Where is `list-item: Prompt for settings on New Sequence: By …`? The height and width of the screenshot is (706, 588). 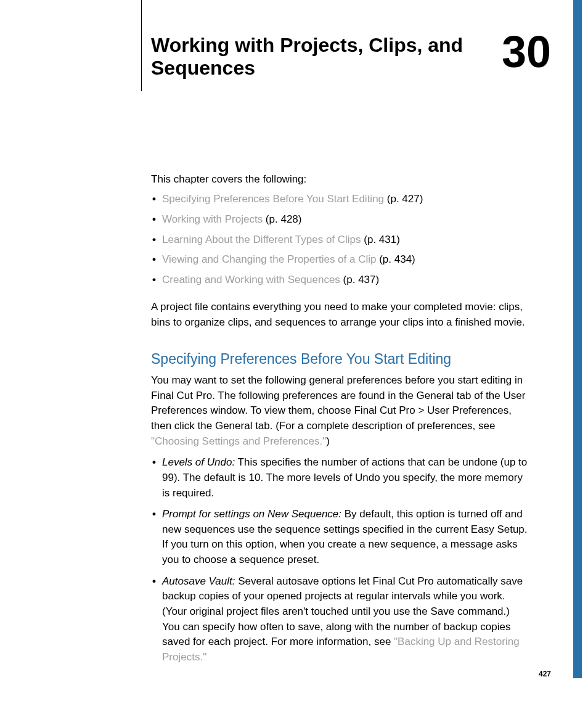
list-item: Prompt for settings on New Sequence: By … is located at coordinates (340, 538).